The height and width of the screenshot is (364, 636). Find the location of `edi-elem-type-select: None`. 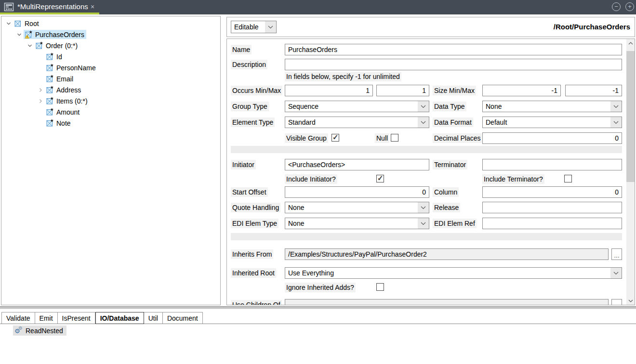

edi-elem-type-select: None is located at coordinates (357, 223).